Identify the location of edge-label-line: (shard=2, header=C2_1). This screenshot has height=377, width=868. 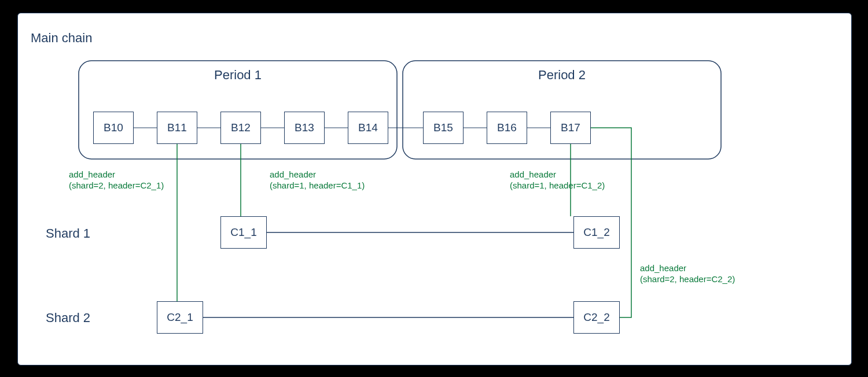
(116, 185).